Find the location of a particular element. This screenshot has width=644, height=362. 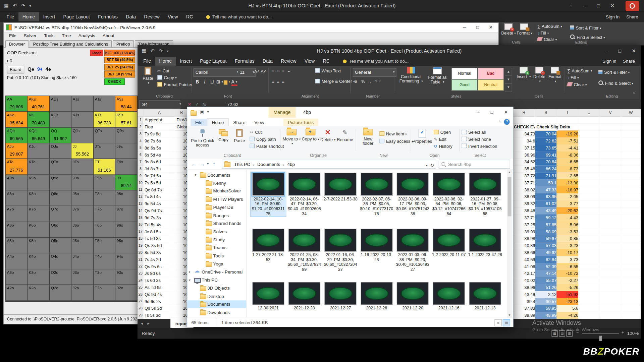

cell-a21: 7s 4s 2d is located at coordinates (160, 260).